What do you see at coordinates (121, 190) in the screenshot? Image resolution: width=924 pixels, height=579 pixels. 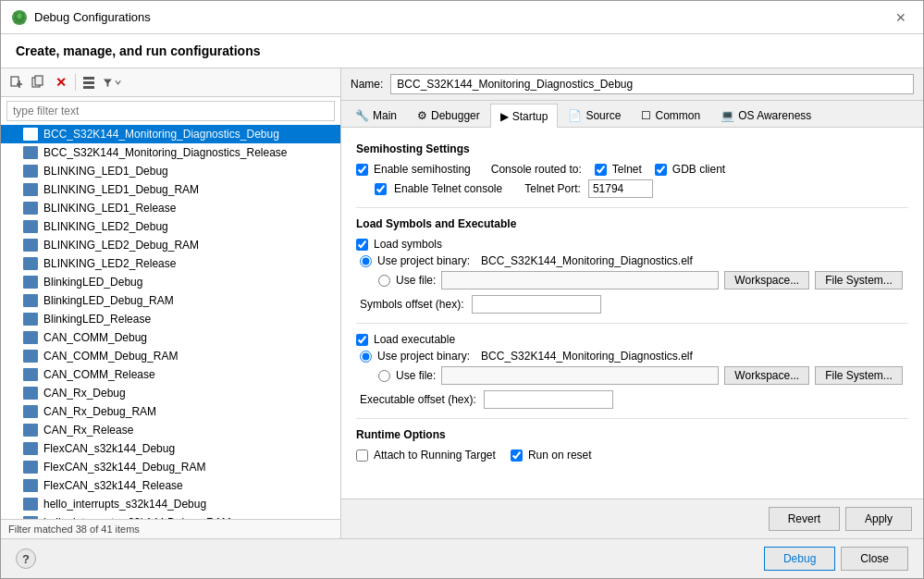 I see `list-item-label: BLINKING_LED1_Debug_RAM` at bounding box center [121, 190].